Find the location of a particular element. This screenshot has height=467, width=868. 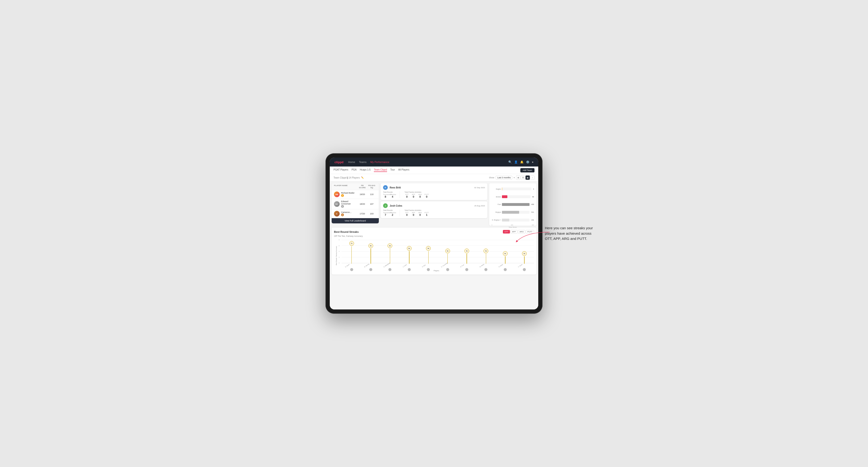

view-leaderboard-button: View Full Leaderboard is located at coordinates (355, 221).